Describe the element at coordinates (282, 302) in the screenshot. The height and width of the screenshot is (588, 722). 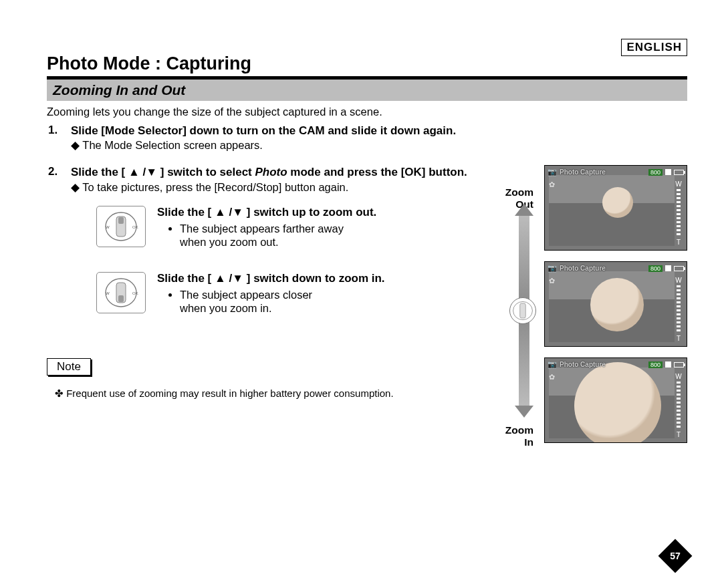
I see `zoom-in-bullet: The subject appears closer when you zoom…` at that location.